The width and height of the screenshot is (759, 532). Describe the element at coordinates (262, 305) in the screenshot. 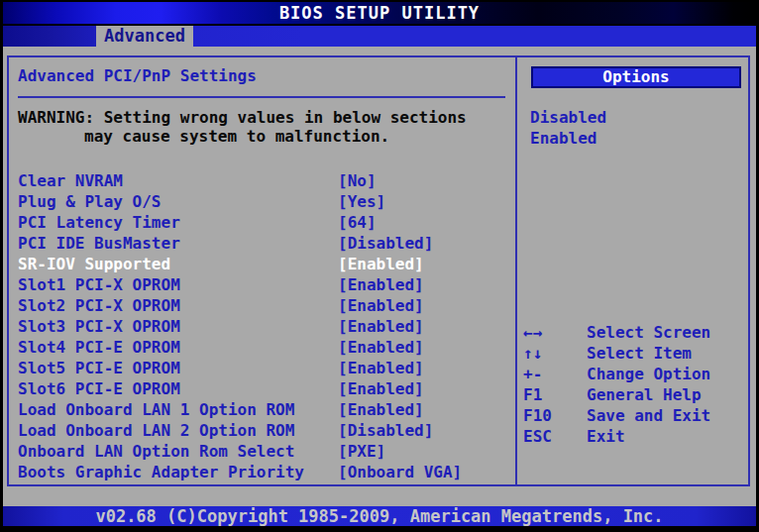

I see `setting-row: Slot2 PCI-X OPROM[Enabled]` at that location.